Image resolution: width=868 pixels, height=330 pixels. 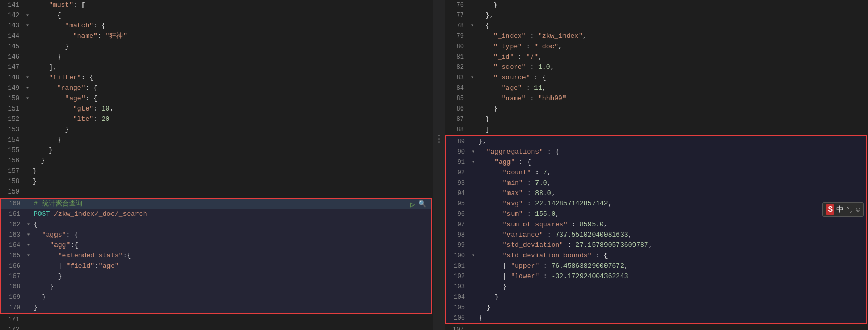 What do you see at coordinates (656, 142) in the screenshot?
I see `result-line-89: 89 },` at bounding box center [656, 142].